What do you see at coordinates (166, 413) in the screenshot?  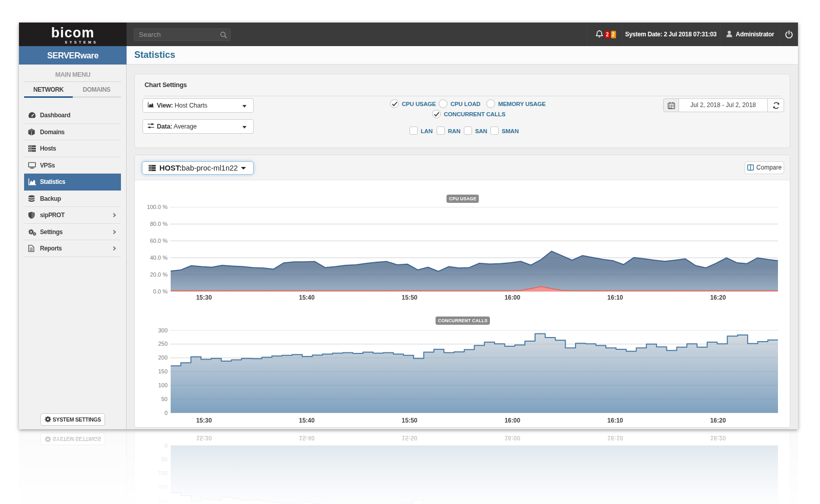 I see `svg-text: 0` at bounding box center [166, 413].